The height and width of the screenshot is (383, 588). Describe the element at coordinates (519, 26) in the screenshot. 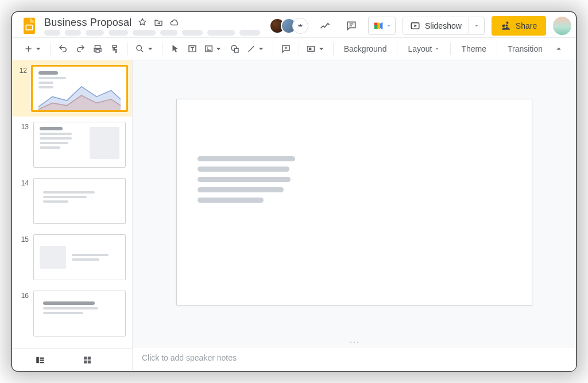

I see `share-button: Share` at that location.